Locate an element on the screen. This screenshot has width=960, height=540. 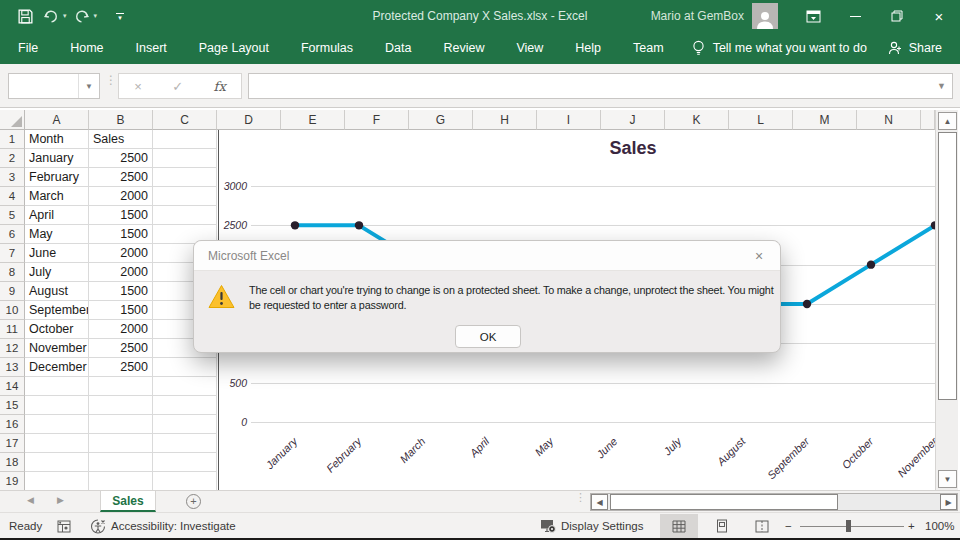
cell-A12: November is located at coordinates (57, 348).